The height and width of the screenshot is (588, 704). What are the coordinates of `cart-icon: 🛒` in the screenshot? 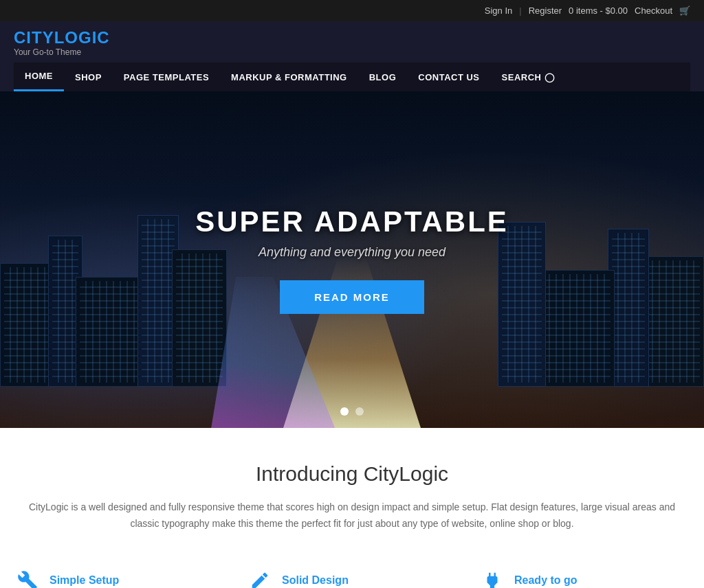 It's located at (685, 11).